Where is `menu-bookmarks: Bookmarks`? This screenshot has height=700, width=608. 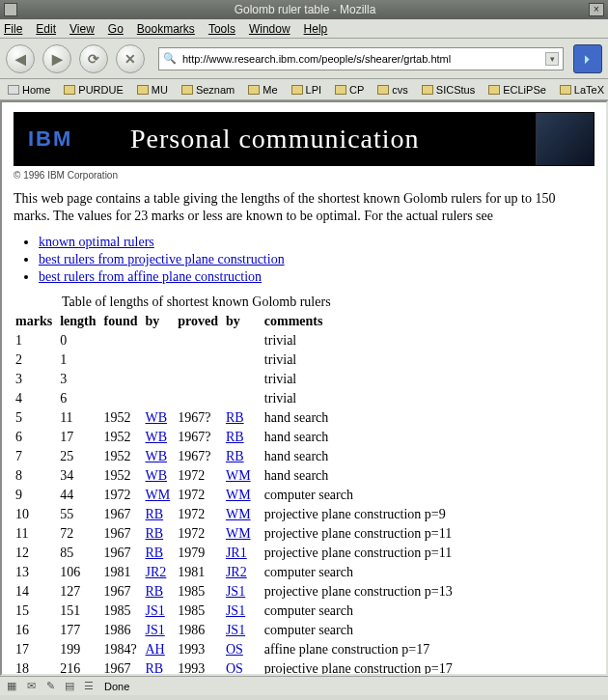 menu-bookmarks: Bookmarks is located at coordinates (166, 29).